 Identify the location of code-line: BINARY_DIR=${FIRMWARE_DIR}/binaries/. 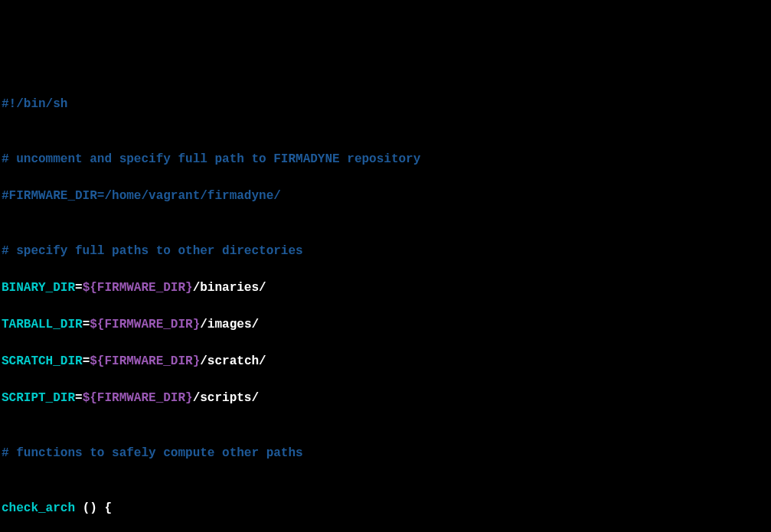
(386, 288).